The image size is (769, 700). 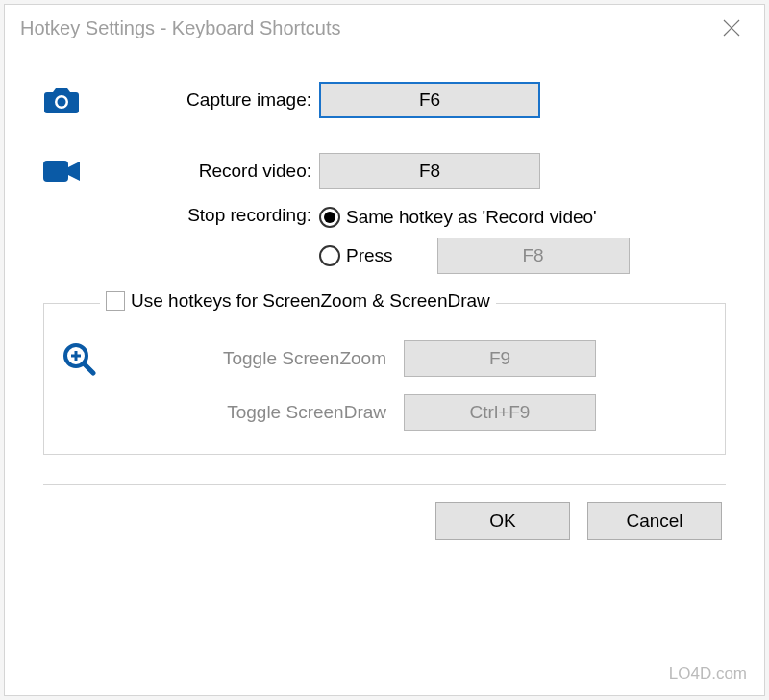 I want to click on close-icon, so click(x=732, y=28).